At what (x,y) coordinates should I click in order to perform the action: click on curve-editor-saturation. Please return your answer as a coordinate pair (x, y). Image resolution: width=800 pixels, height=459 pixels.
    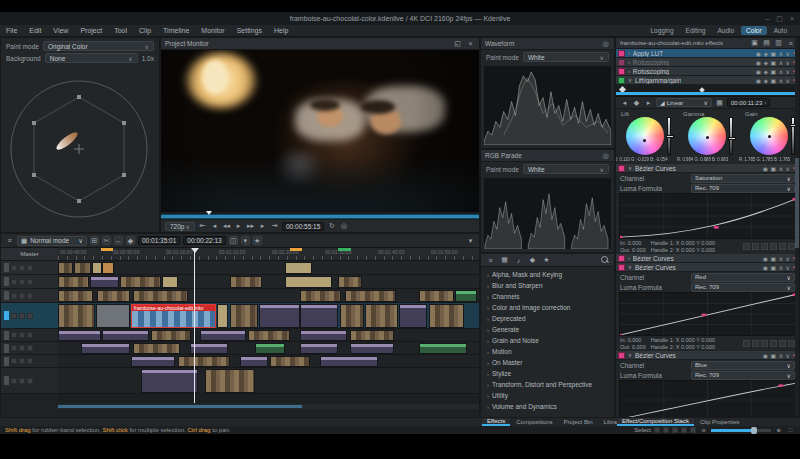
    Looking at the image, I should click on (708, 216).